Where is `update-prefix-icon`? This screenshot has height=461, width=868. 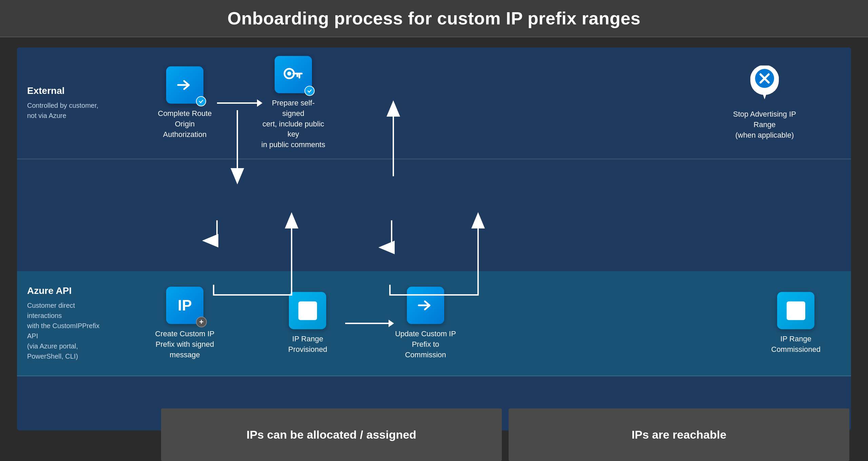
update-prefix-icon is located at coordinates (426, 305).